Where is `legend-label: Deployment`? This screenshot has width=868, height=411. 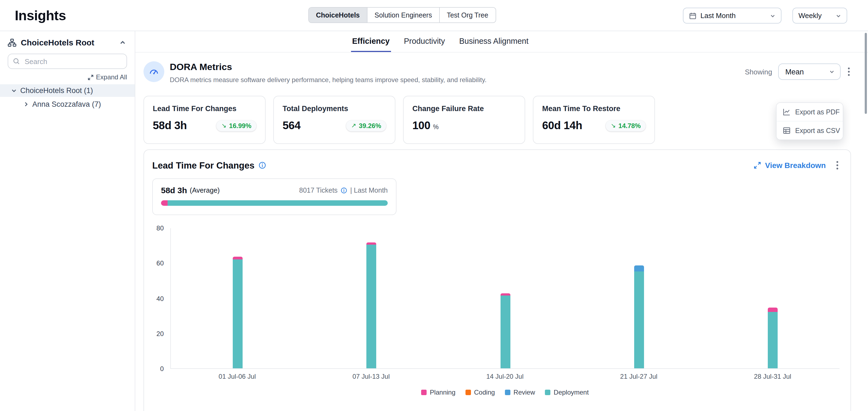 legend-label: Deployment is located at coordinates (571, 392).